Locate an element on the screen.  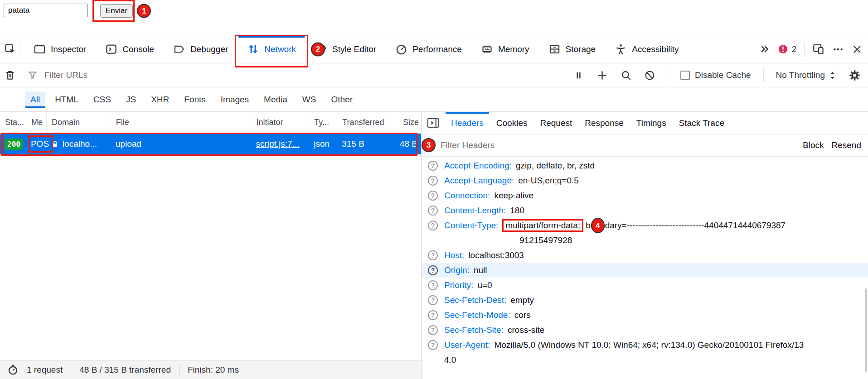
column-header-ty-: Ty... is located at coordinates (323, 122).